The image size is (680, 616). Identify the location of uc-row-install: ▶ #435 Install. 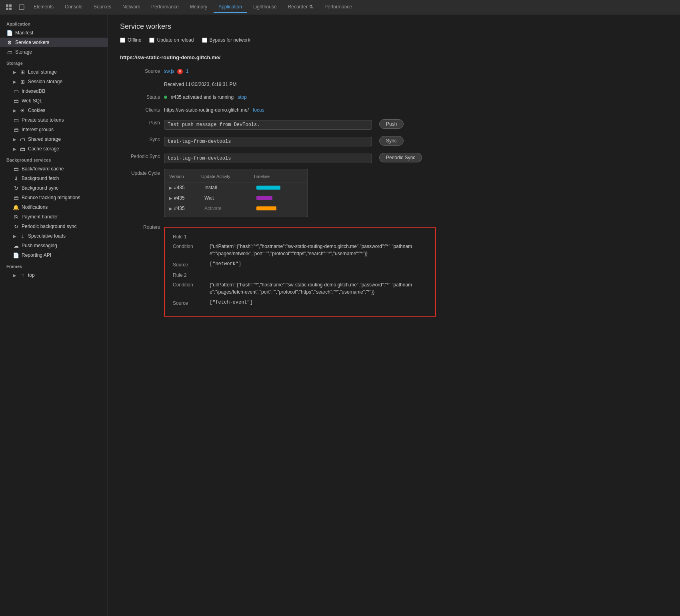
(236, 188).